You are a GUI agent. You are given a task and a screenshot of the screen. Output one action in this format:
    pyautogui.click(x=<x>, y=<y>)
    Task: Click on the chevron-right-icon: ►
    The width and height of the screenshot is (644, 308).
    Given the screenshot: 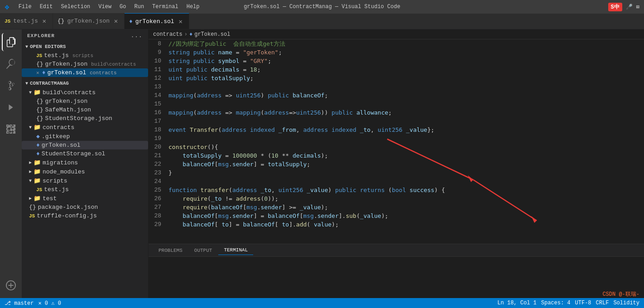 What is the action you would take?
    pyautogui.click(x=30, y=163)
    